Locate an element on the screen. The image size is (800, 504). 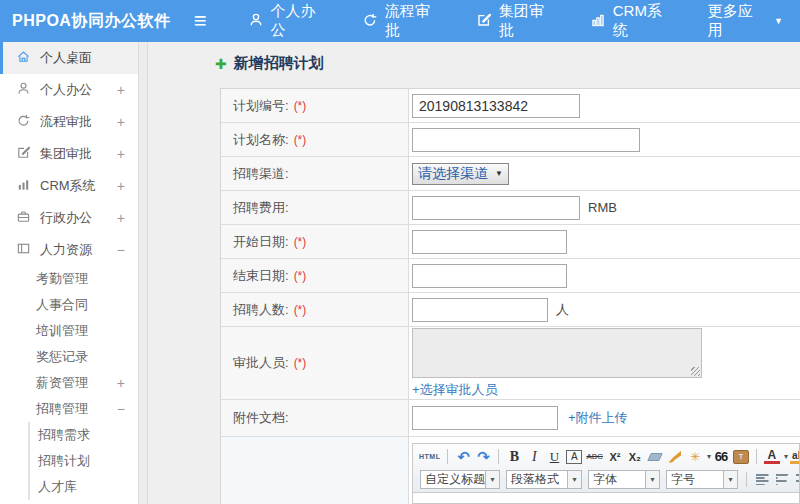
briefcase-icon is located at coordinates (28, 218).